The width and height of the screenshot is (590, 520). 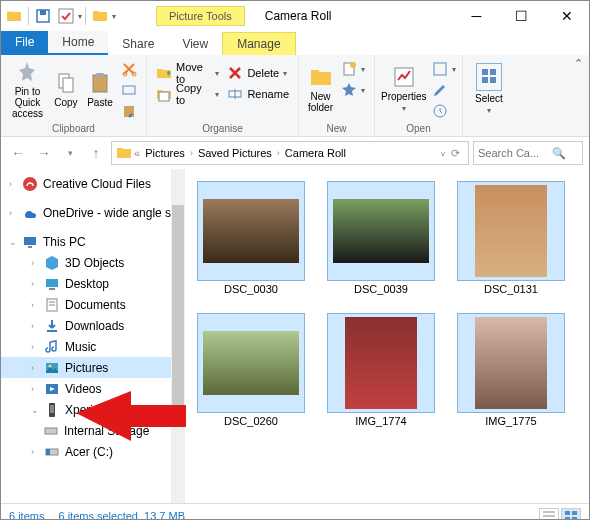 What do you see at coordinates (404, 77) in the screenshot?
I see `properties-icon` at bounding box center [404, 77].